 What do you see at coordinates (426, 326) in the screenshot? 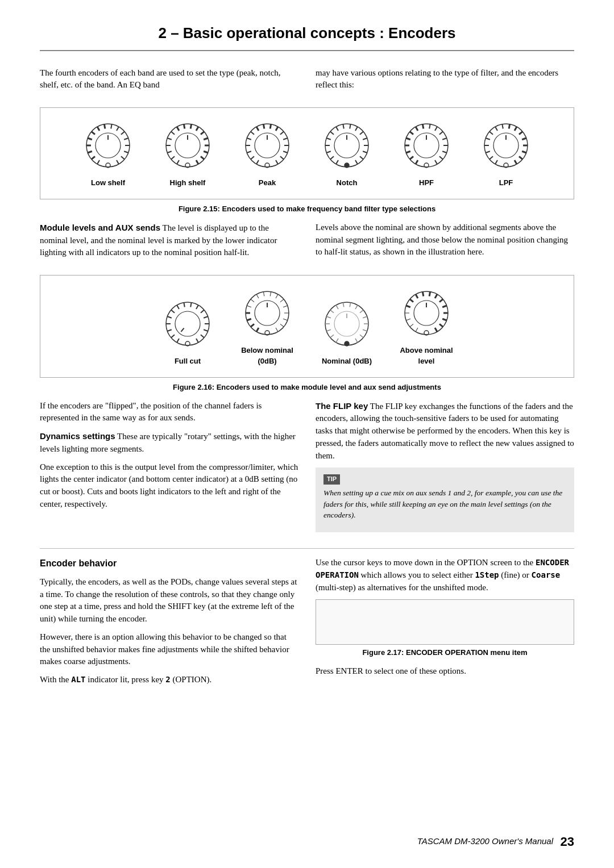
I see `encoder-above-nominal: Above nominallevel` at bounding box center [426, 326].